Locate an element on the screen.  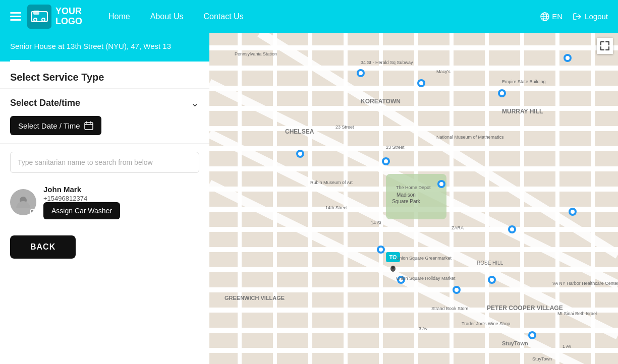
logo-text: YOUR LOGO is located at coordinates (69, 17).